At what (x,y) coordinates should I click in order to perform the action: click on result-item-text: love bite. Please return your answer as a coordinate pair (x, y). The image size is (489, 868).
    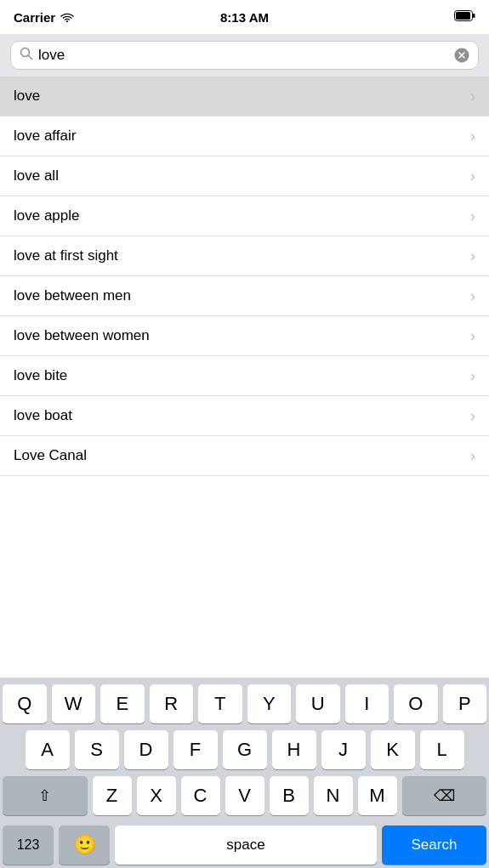
    Looking at the image, I should click on (41, 376).